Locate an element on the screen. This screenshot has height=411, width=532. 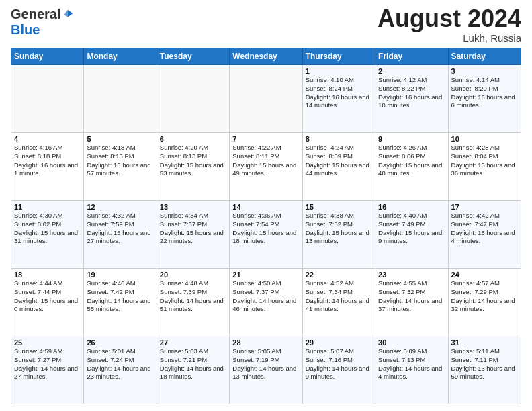
table-row: 2Sunrise: 4:12 AMSunset: 8:22 PMDaylight… is located at coordinates (412, 99).